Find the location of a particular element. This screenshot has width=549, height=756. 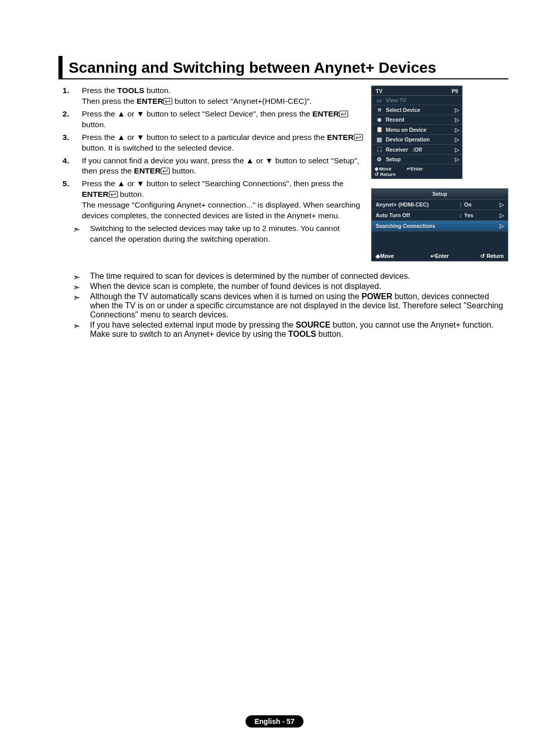

fig2-move: ◆ Move is located at coordinates (397, 256).